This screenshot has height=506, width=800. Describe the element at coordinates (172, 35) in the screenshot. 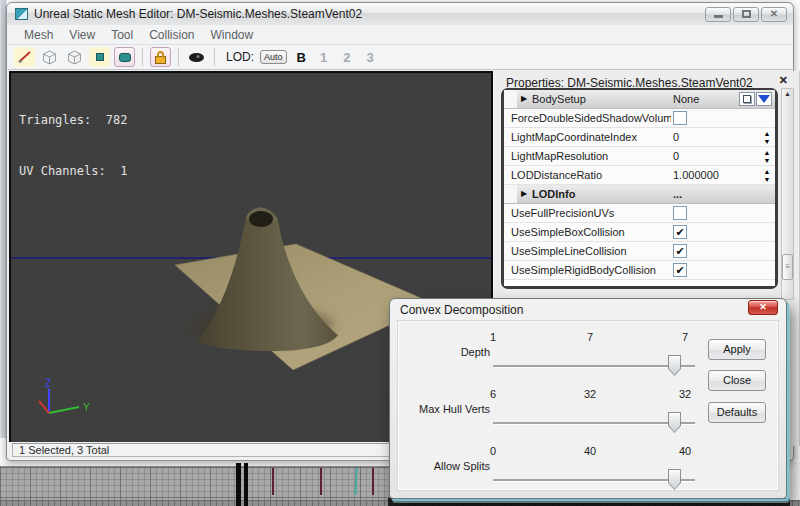

I see `menu-collision: Collision` at that location.